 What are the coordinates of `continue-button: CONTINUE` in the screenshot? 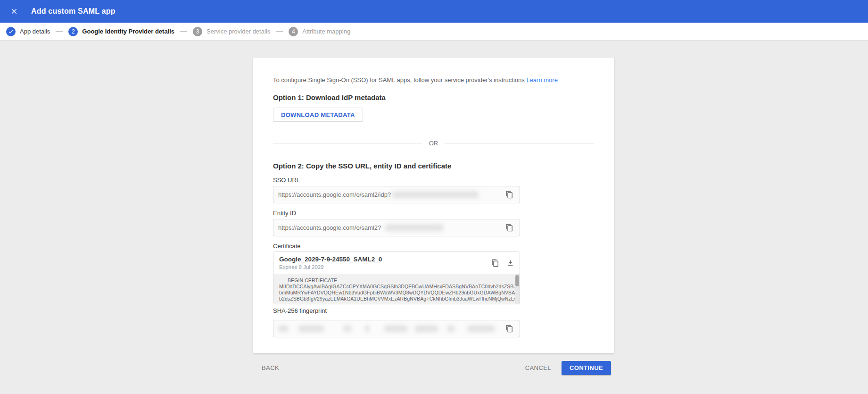 It's located at (587, 368).